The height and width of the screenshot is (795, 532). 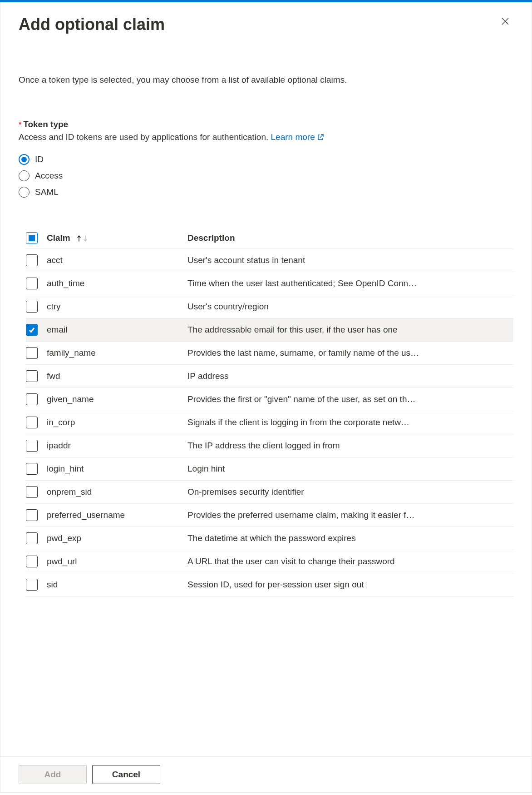 What do you see at coordinates (350, 260) in the screenshot?
I see `description-cell: User's account status in tenant` at bounding box center [350, 260].